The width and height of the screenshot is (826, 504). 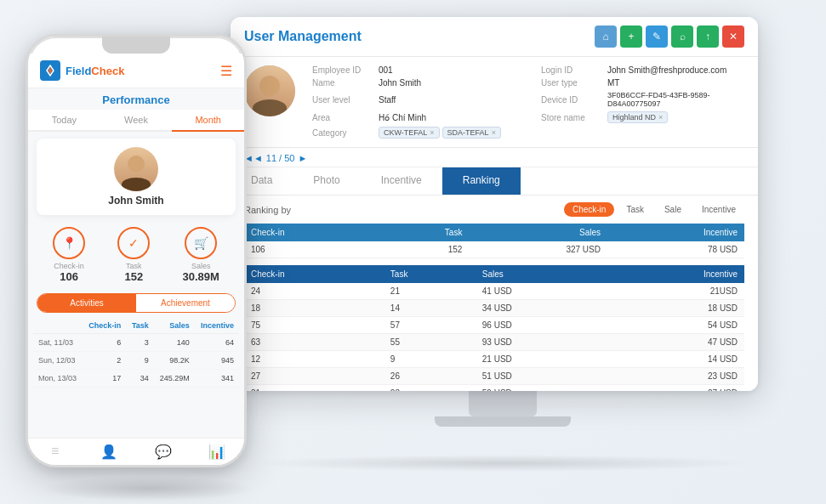 What do you see at coordinates (218, 452) in the screenshot?
I see `nav-chart: 📊` at bounding box center [218, 452].